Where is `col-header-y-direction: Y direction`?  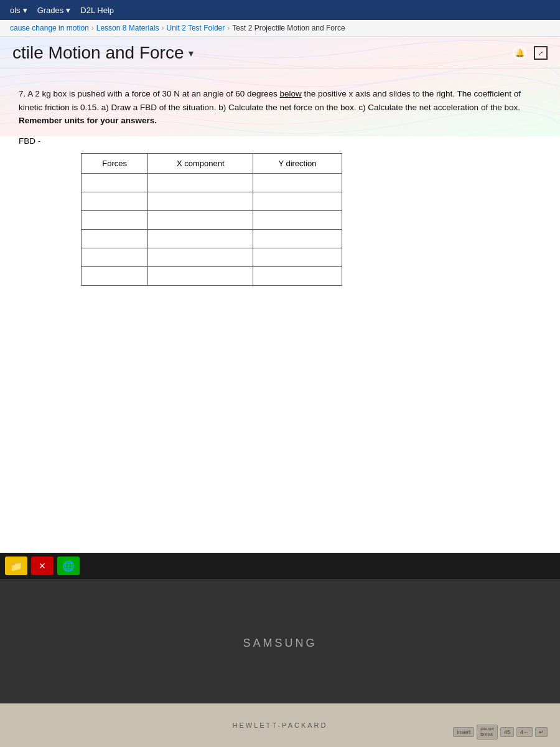
col-header-y-direction: Y direction is located at coordinates (297, 163).